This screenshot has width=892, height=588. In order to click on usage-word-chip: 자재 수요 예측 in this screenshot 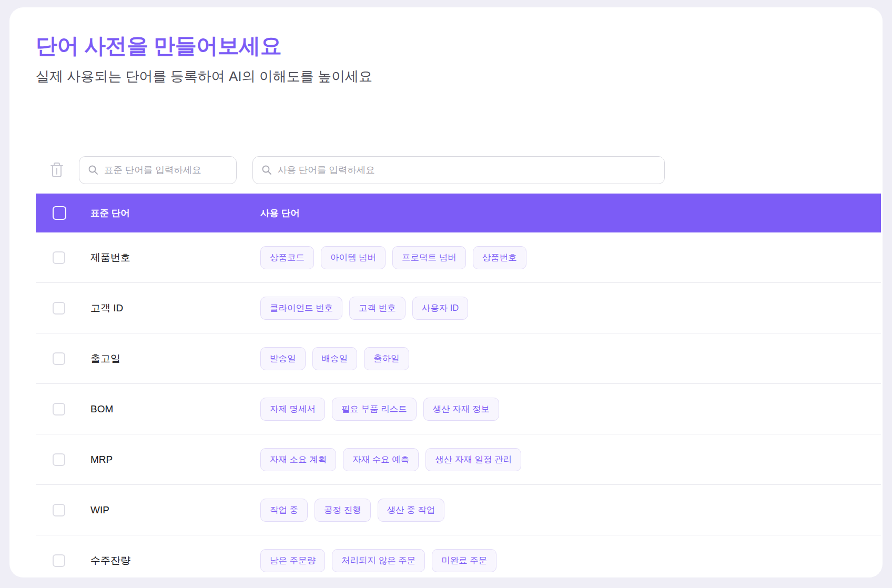, I will do `click(381, 460)`.